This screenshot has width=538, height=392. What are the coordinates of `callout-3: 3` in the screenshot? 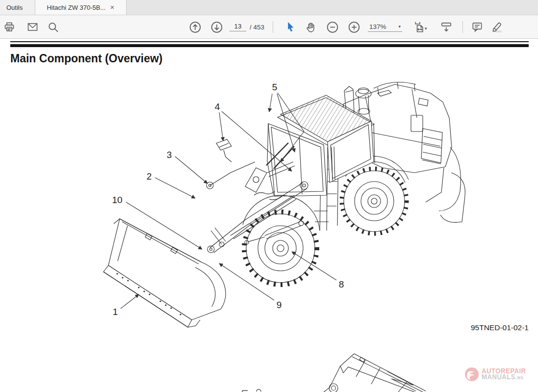 It's located at (170, 155).